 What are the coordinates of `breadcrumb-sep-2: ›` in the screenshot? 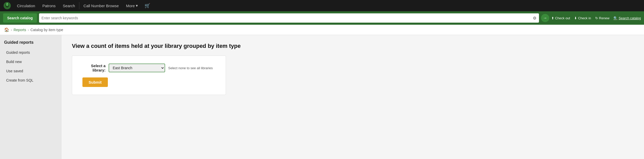 It's located at (28, 30).